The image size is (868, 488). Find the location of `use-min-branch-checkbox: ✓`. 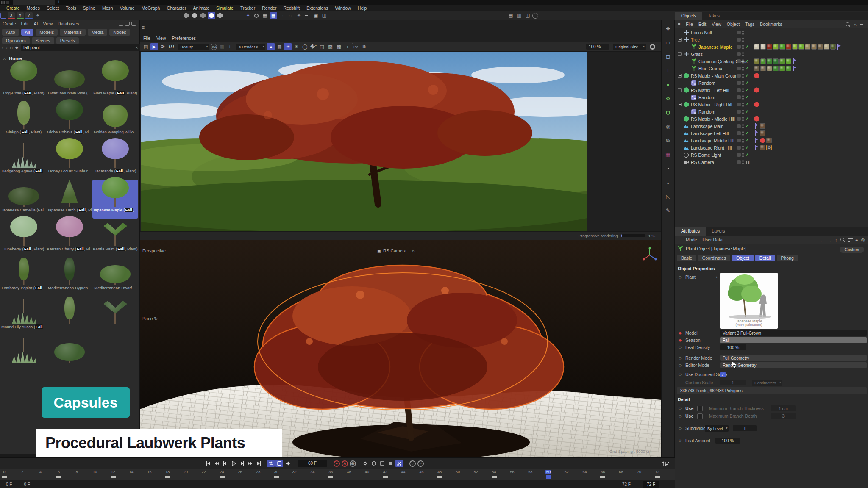

use-min-branch-checkbox: ✓ is located at coordinates (700, 408).